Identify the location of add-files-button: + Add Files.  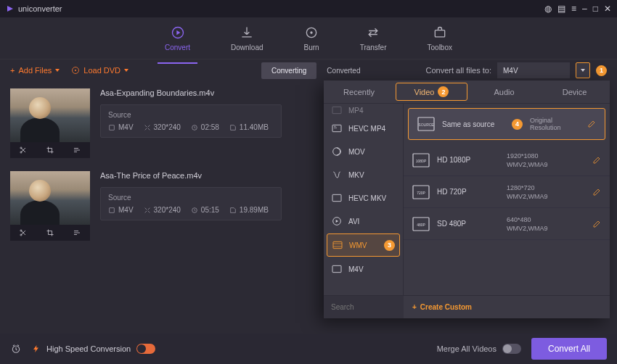
(35, 70).